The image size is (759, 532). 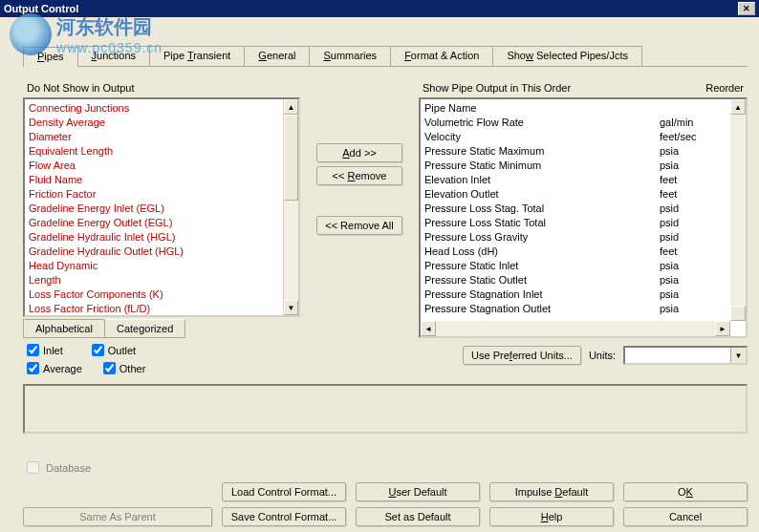 What do you see at coordinates (291, 107) in the screenshot?
I see `scroll-up-icon: ▲` at bounding box center [291, 107].